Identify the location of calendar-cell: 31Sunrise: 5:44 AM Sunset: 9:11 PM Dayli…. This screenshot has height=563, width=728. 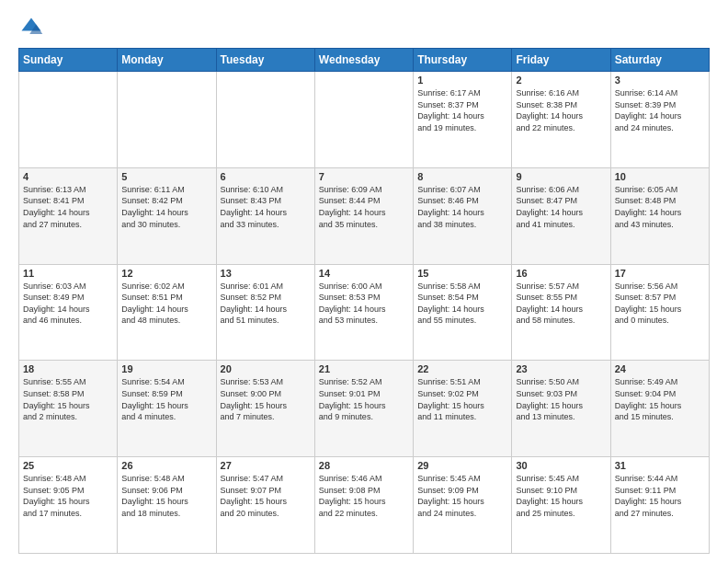
(660, 506).